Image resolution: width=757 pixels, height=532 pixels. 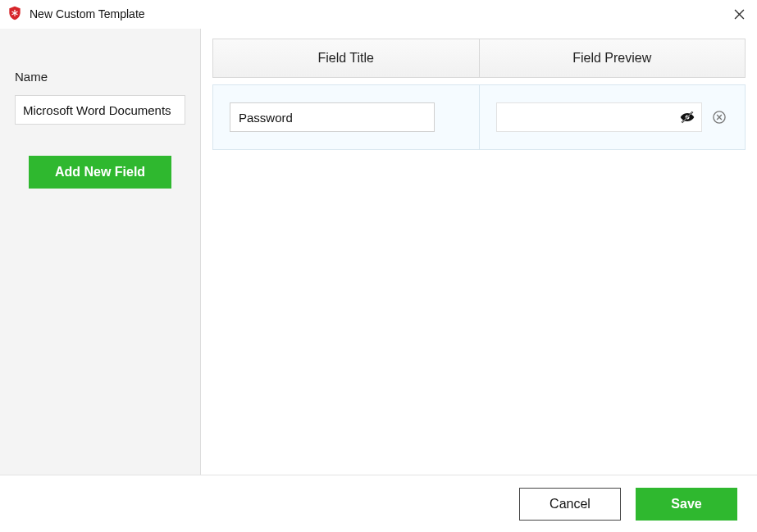 I want to click on delete-field-button, so click(x=719, y=117).